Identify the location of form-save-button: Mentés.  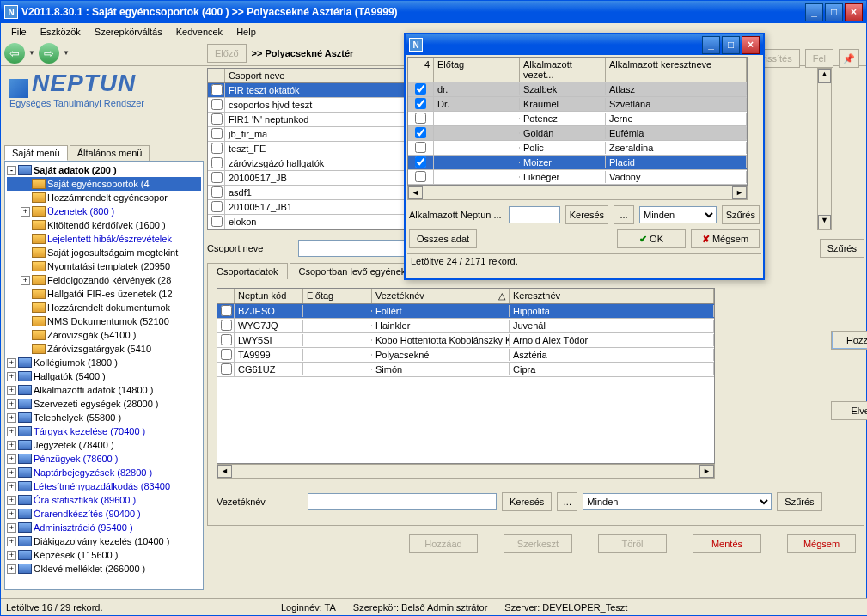
(727, 544).